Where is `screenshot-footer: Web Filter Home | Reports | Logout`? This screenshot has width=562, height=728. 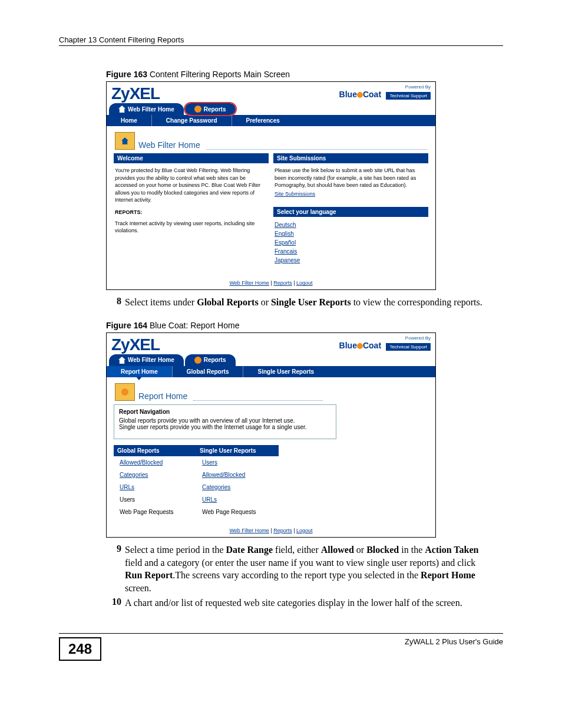 screenshot-footer: Web Filter Home | Reports | Logout is located at coordinates (271, 283).